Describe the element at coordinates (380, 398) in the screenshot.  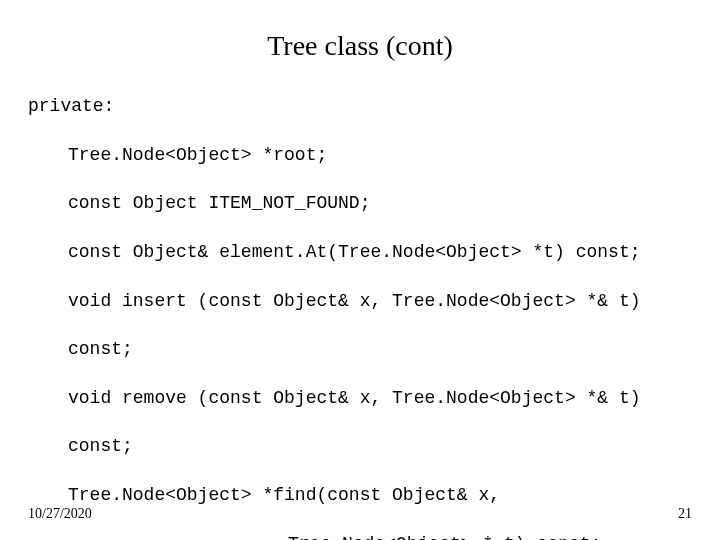
I see `code-line: void remove (const Object& x, Tree.Node<…` at that location.